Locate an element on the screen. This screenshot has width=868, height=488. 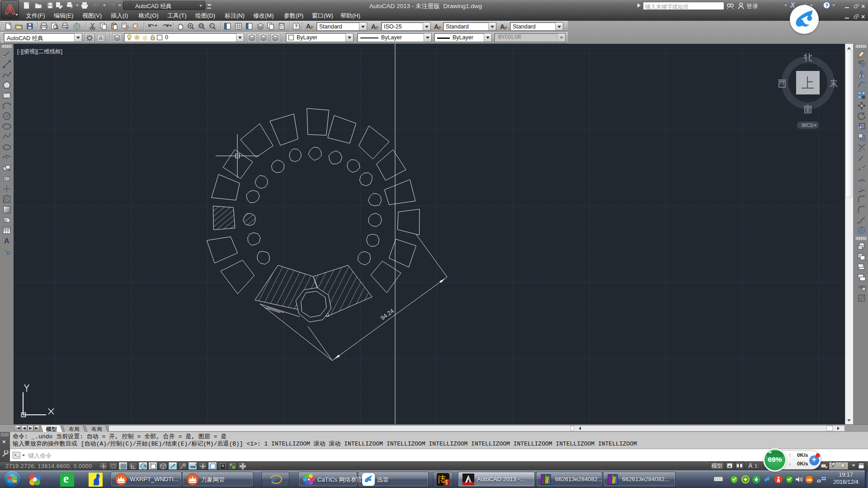
svg-text: 94.24 is located at coordinates (387, 314).